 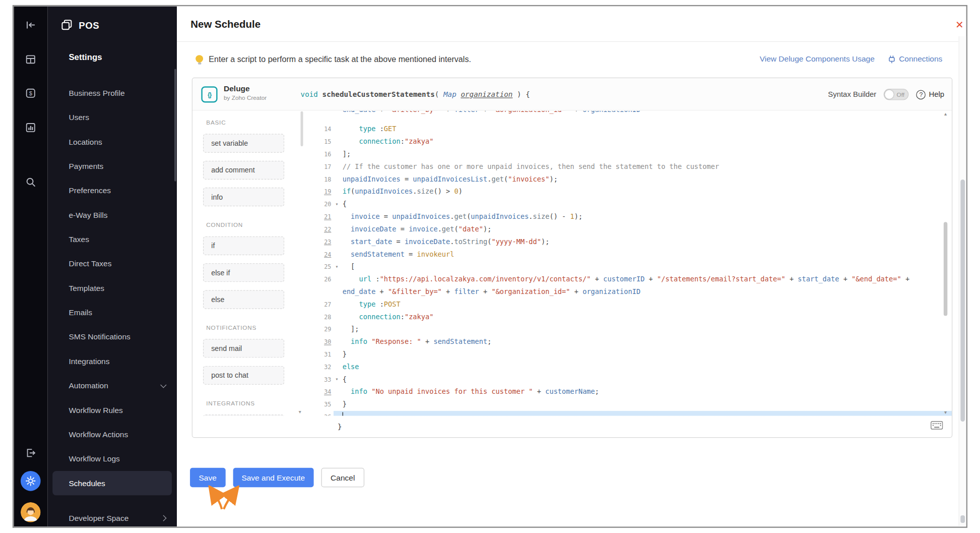 I want to click on line-number: 34, so click(x=324, y=392).